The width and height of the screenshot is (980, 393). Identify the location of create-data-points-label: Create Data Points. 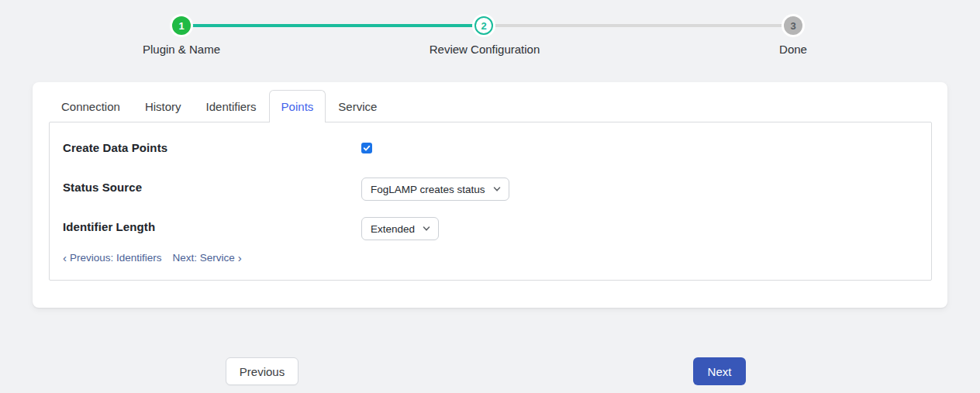
(212, 147).